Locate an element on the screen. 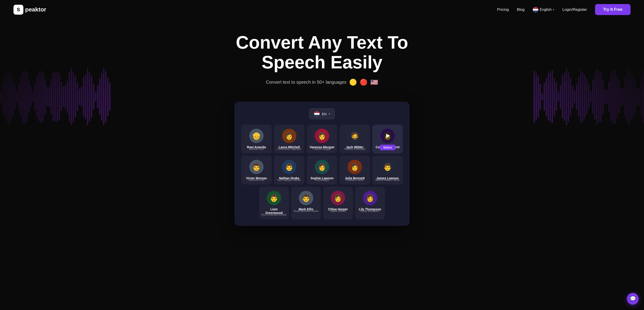  voice-role-label: Community Organizer is located at coordinates (289, 149).